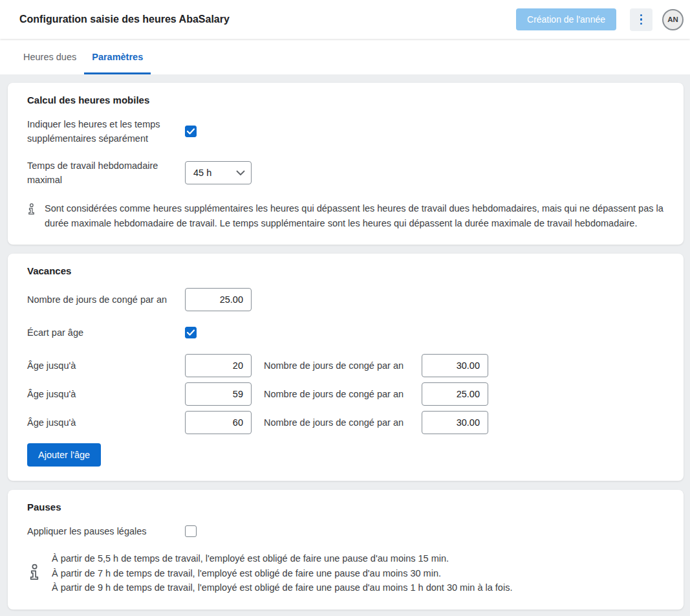 The image size is (690, 616). What do you see at coordinates (345, 19) in the screenshot?
I see `app-header: Configuration saisie des heures AbaSalar…` at bounding box center [345, 19].